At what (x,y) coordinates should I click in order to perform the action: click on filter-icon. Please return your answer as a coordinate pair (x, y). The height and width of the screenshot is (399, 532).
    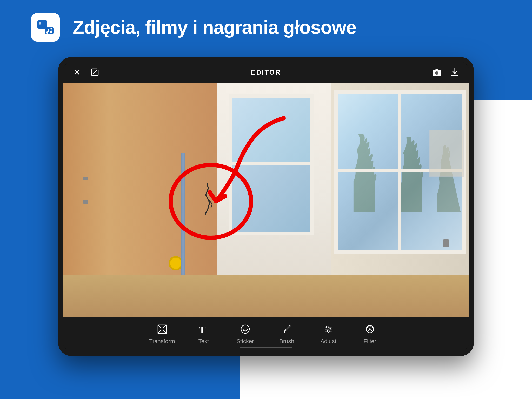
    Looking at the image, I should click on (370, 330).